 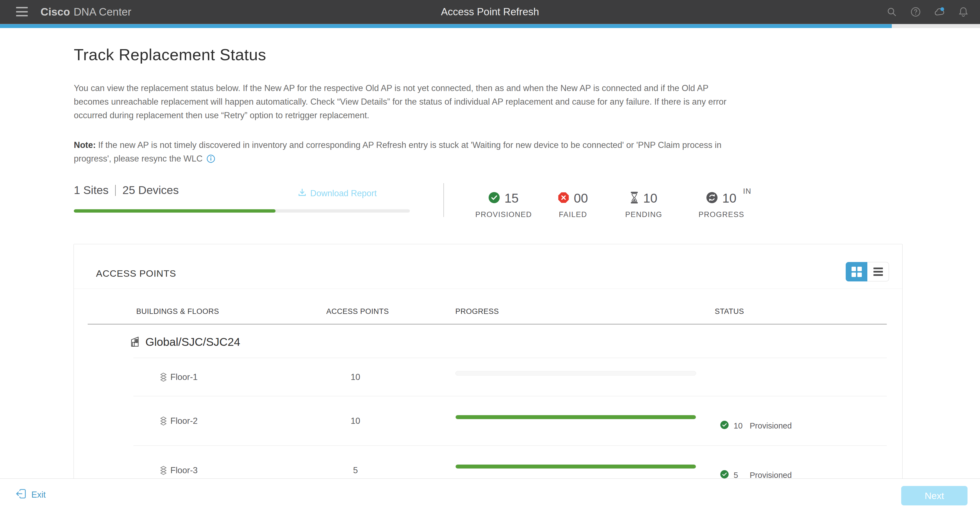 What do you see at coordinates (494, 198) in the screenshot?
I see `check-circle-icon` at bounding box center [494, 198].